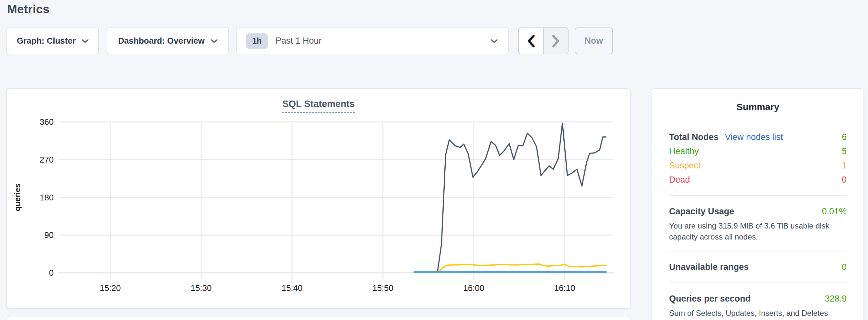  Describe the element at coordinates (292, 288) in the screenshot. I see `x-tick-label: 15:40` at that location.